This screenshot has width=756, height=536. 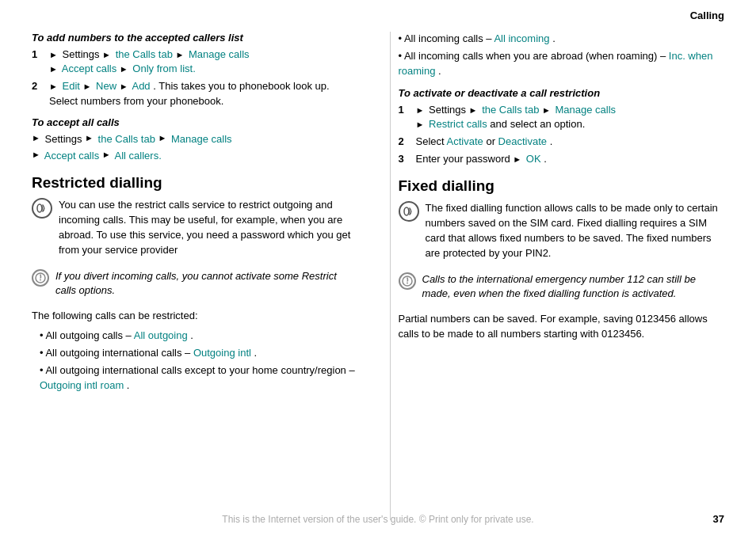 I want to click on accept-calls-label: Accept calls, so click(x=72, y=157).